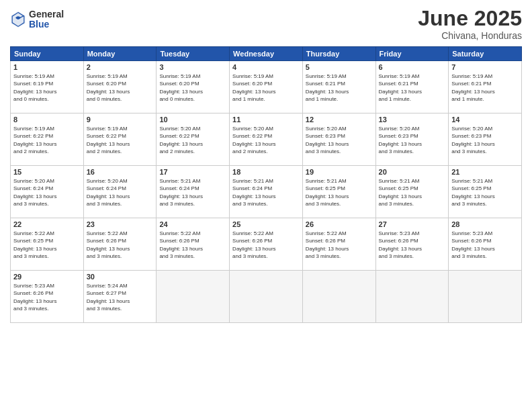 The width and height of the screenshot is (532, 411). Describe the element at coordinates (47, 140) in the screenshot. I see `day-8: 8 Sunrise: 5:19 AMSunset: 6:22 PMDayligh…` at that location.